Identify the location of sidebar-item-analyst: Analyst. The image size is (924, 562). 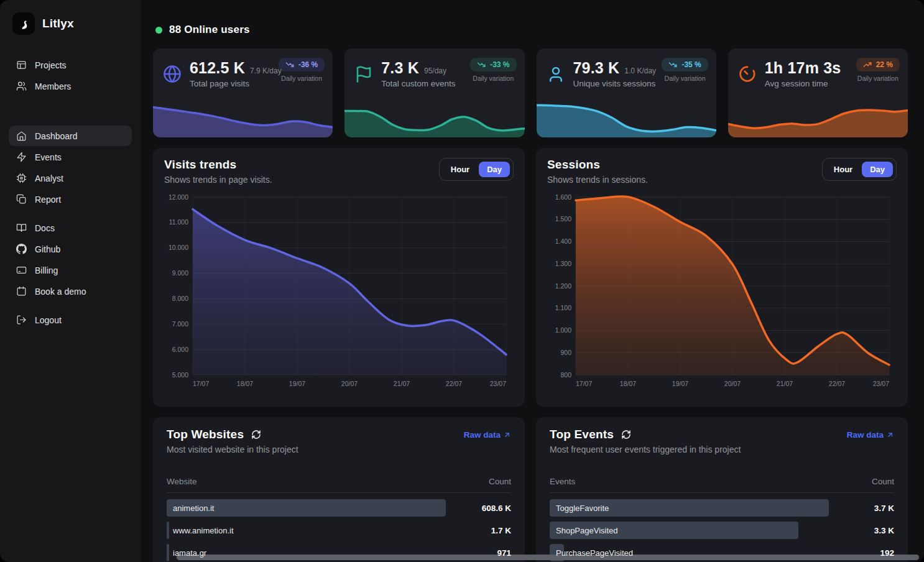
(70, 178).